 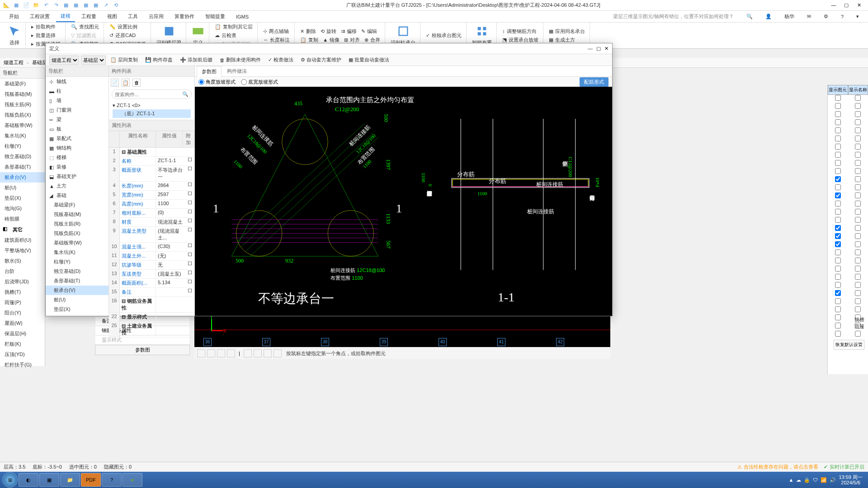 I want to click on mirror-btn: ▲镜像, so click(x=331, y=40).